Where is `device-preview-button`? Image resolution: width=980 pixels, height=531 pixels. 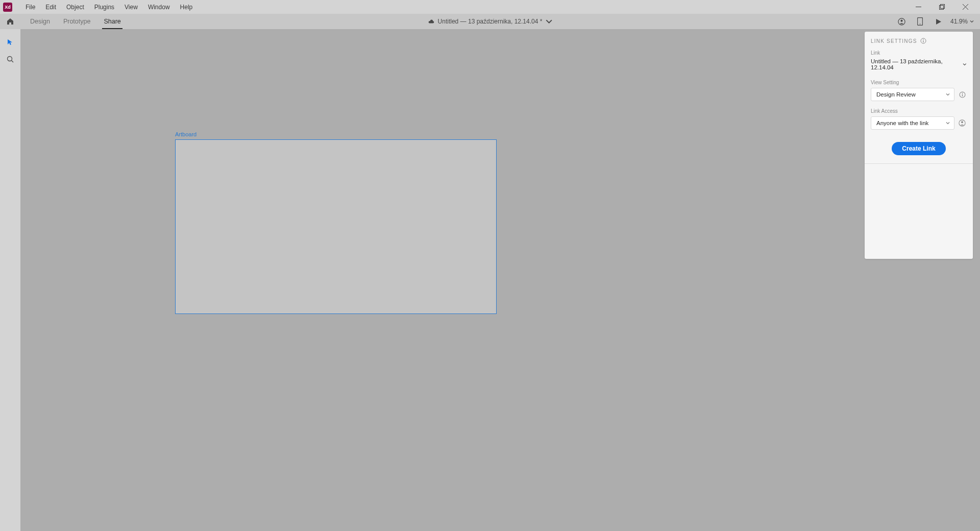
device-preview-button is located at coordinates (920, 21).